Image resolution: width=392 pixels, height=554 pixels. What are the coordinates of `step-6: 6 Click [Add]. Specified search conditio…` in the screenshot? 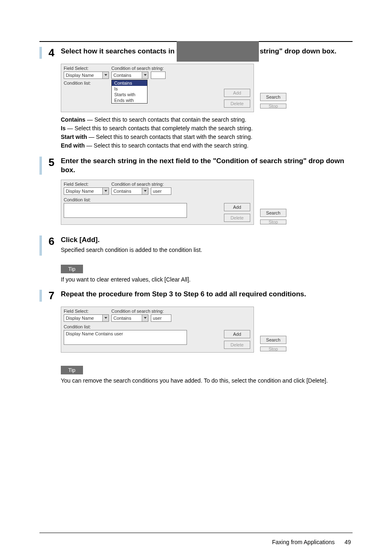 It's located at (196, 246).